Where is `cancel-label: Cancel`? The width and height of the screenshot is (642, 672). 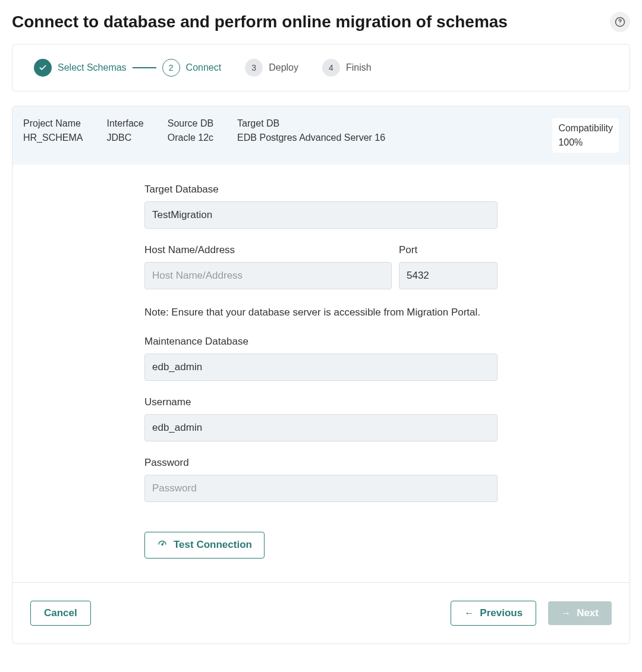 cancel-label: Cancel is located at coordinates (61, 613).